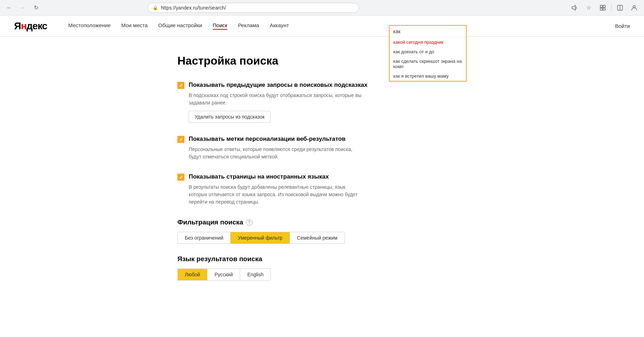  I want to click on setting-desc-2: Персональные ответы, которые появляются …, so click(277, 153).